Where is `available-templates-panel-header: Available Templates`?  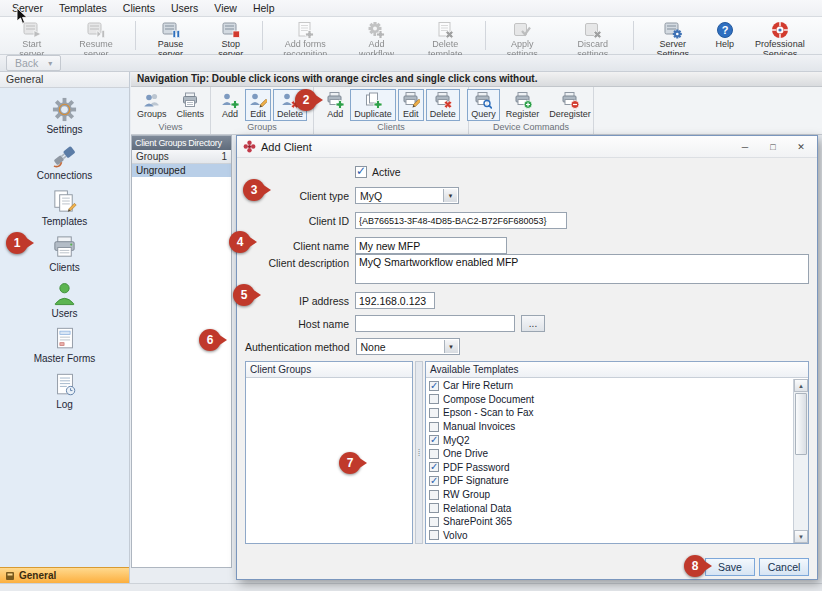 available-templates-panel-header: Available Templates is located at coordinates (617, 370).